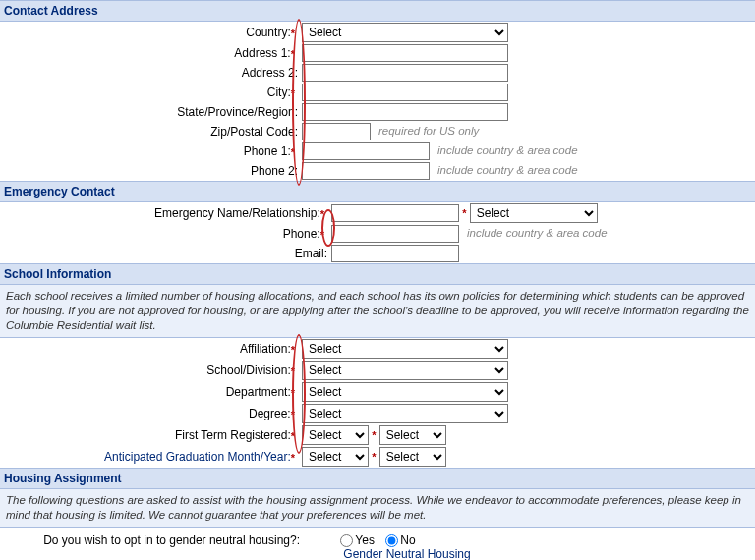 This screenshot has width=755, height=560. Describe the element at coordinates (259, 392) in the screenshot. I see `label-department: Department:` at that location.